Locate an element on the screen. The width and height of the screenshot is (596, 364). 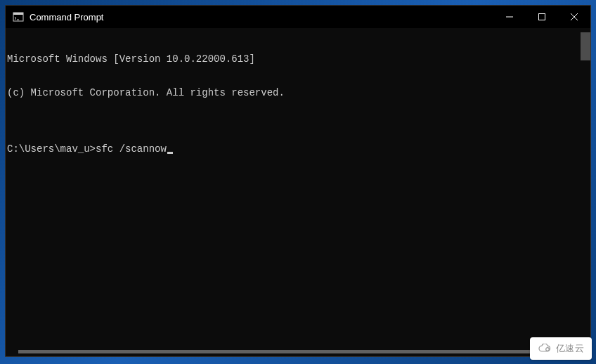
window-title: Command Prompt is located at coordinates (66, 17).